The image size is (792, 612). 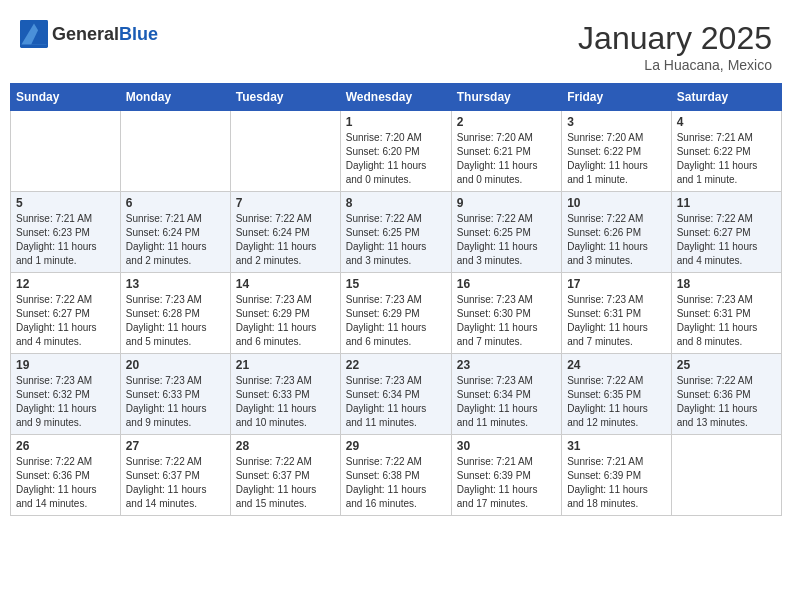 What do you see at coordinates (616, 159) in the screenshot?
I see `day-info: Sunrise: 7:20 AMSunset: 6:22 PMDaylight:…` at bounding box center [616, 159].